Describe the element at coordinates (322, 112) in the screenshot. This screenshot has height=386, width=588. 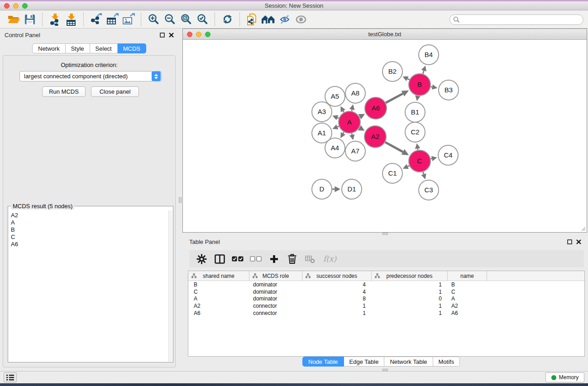
I see `graph-node-A3: A3` at that location.